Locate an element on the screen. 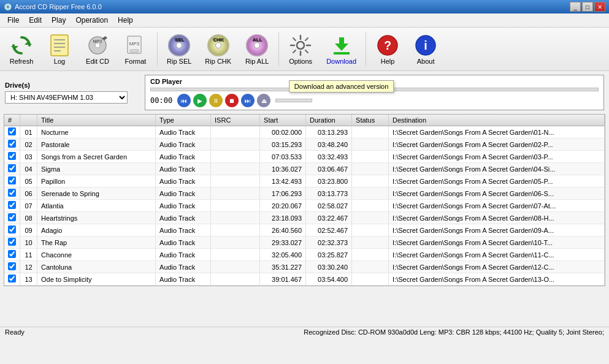 The image size is (609, 364). pause-button: ⏸ is located at coordinates (216, 100).